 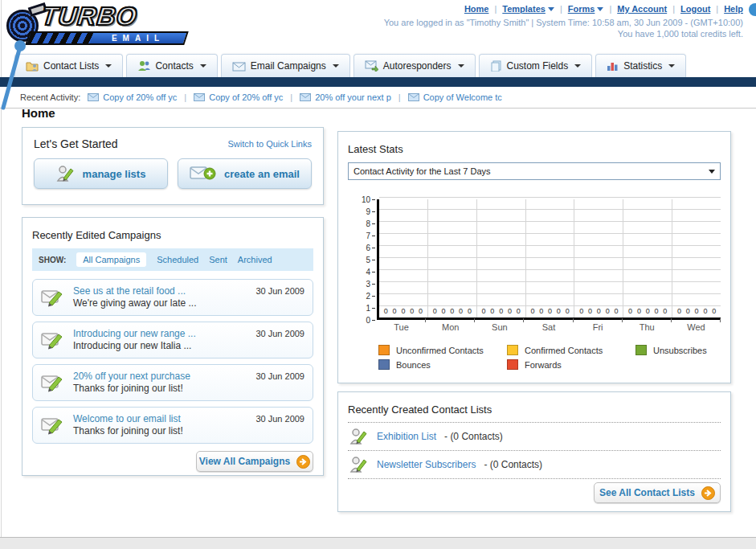 I want to click on recent-activity-item: 20% off your next p, so click(x=345, y=97).